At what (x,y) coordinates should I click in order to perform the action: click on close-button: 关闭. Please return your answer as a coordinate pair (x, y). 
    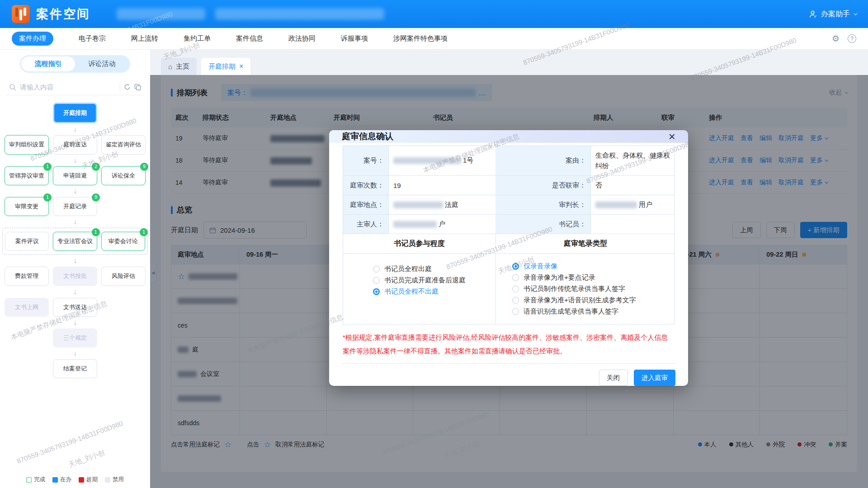
    Looking at the image, I should click on (613, 378).